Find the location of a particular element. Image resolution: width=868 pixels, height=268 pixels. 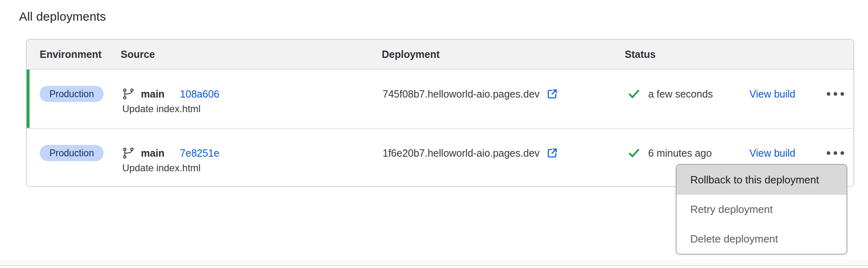

status-time: a few seconds is located at coordinates (681, 94).